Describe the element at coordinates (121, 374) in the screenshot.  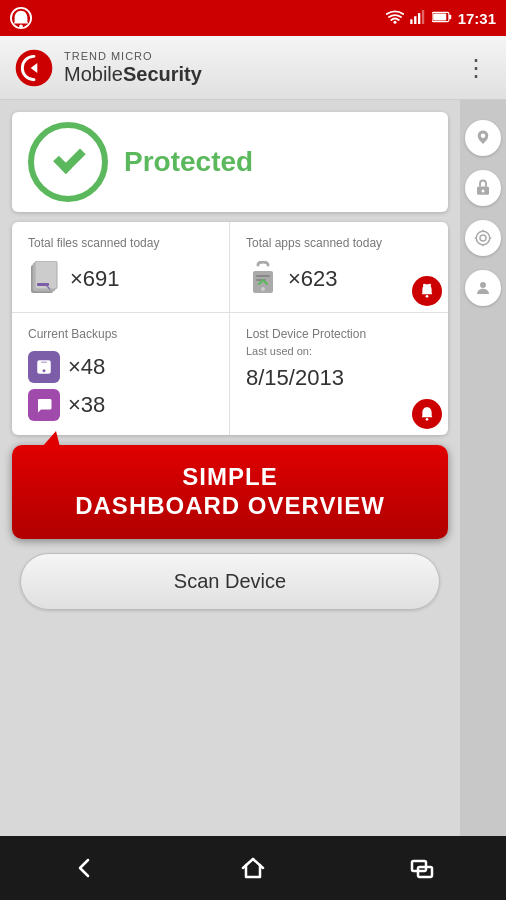
I see `backups-cell: Current Backups ×48` at that location.